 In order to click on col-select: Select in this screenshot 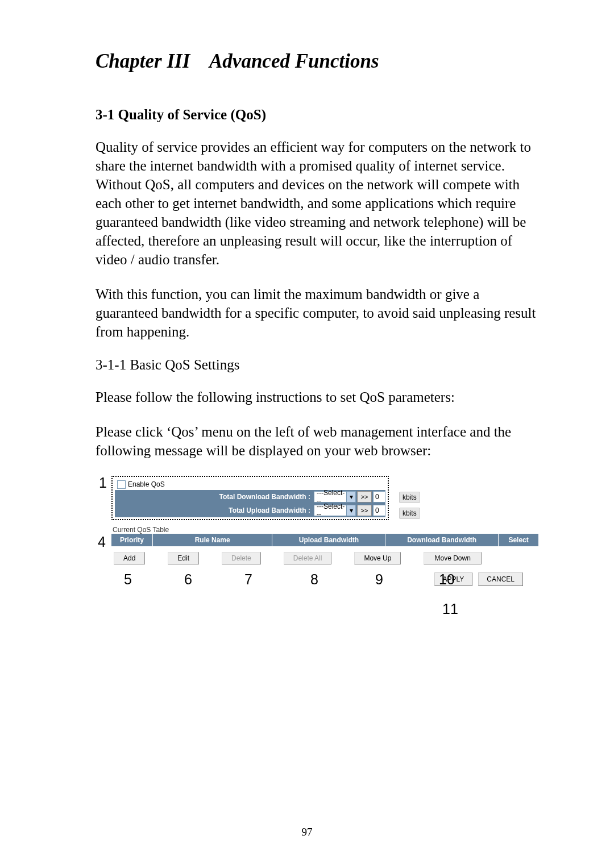, I will do `click(518, 540)`.